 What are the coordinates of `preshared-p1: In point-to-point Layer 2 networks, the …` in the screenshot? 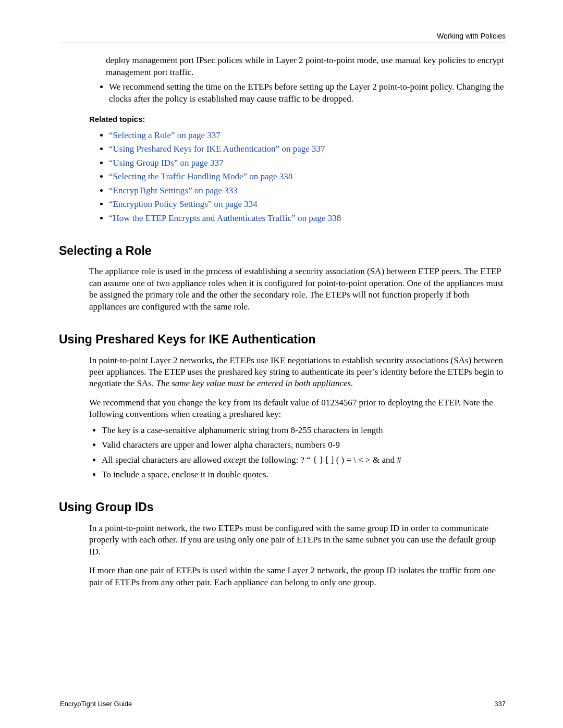 It's located at (297, 372).